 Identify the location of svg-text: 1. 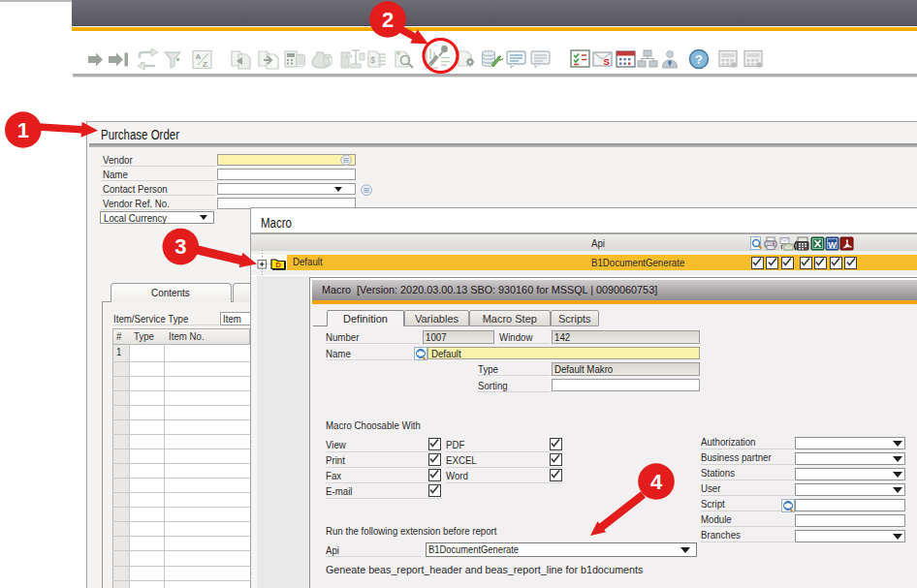
(23, 130).